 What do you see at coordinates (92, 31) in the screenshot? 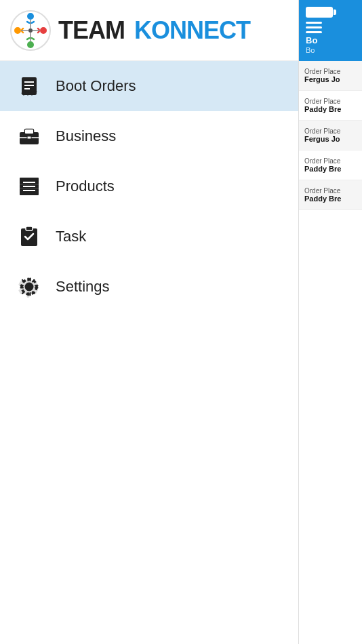
I see `logo-team-text: TEAM` at bounding box center [92, 31].